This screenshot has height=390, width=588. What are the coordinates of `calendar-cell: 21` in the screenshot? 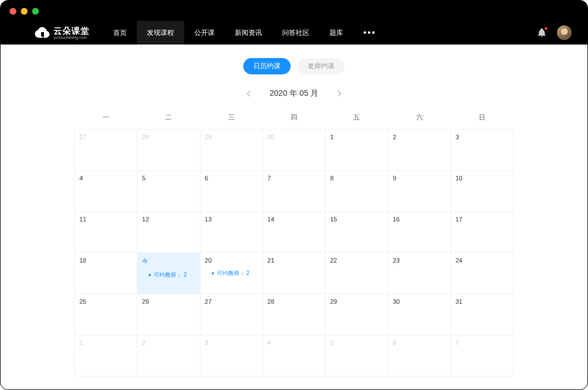 It's located at (294, 274).